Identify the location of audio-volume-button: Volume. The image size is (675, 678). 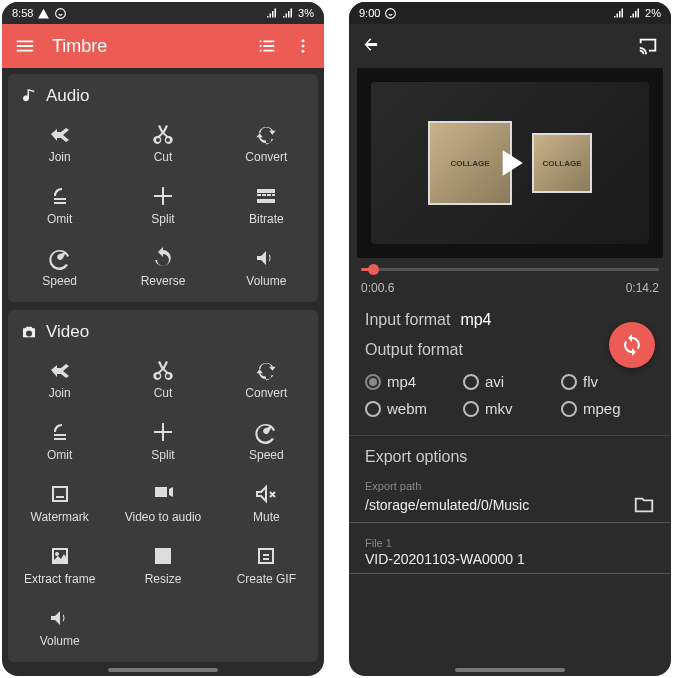
(266, 267).